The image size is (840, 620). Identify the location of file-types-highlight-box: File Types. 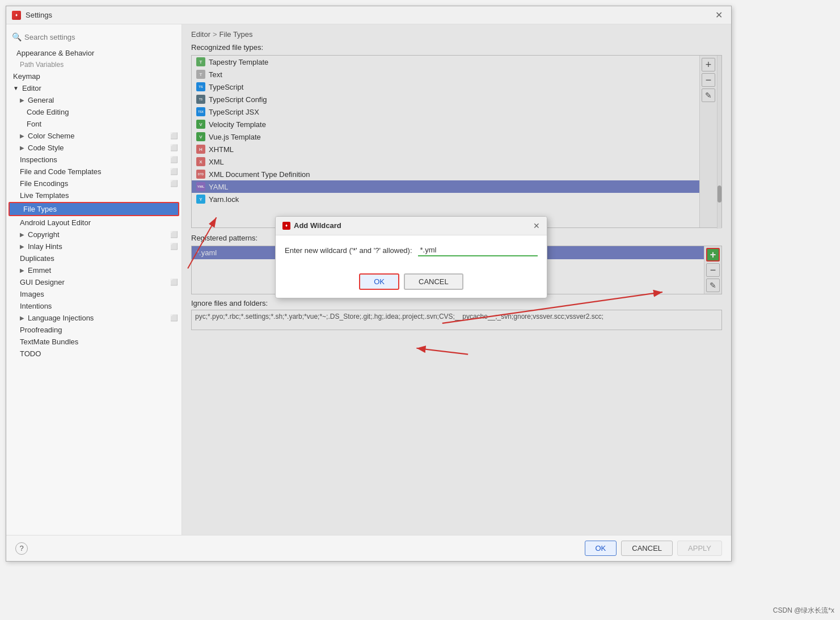
(94, 209).